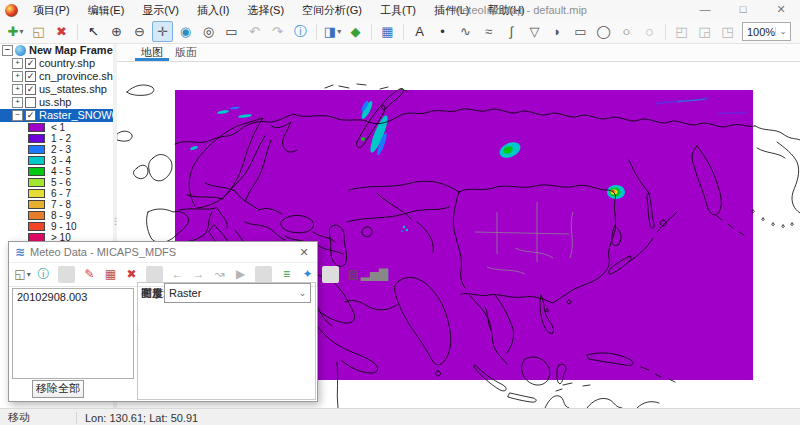 This screenshot has height=425, width=800. I want to click on dialog-toolbar-button: ▂▅▇▾, so click(374, 274).